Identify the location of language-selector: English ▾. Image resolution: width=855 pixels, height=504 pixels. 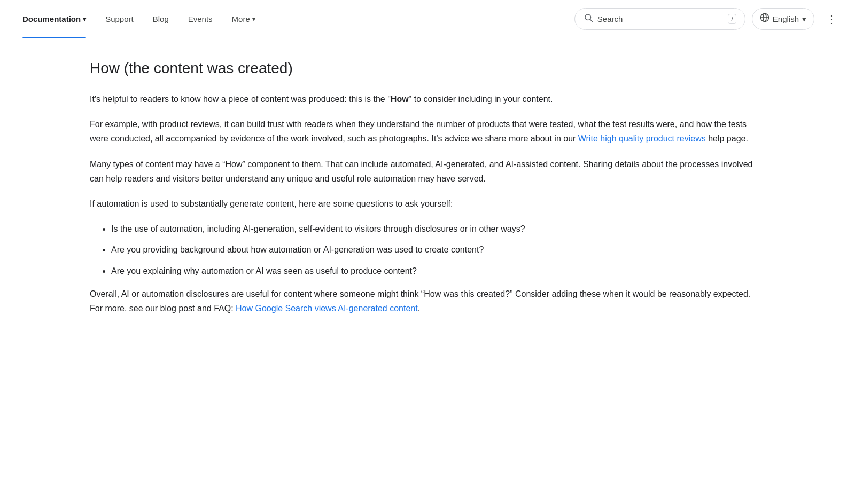
(783, 19).